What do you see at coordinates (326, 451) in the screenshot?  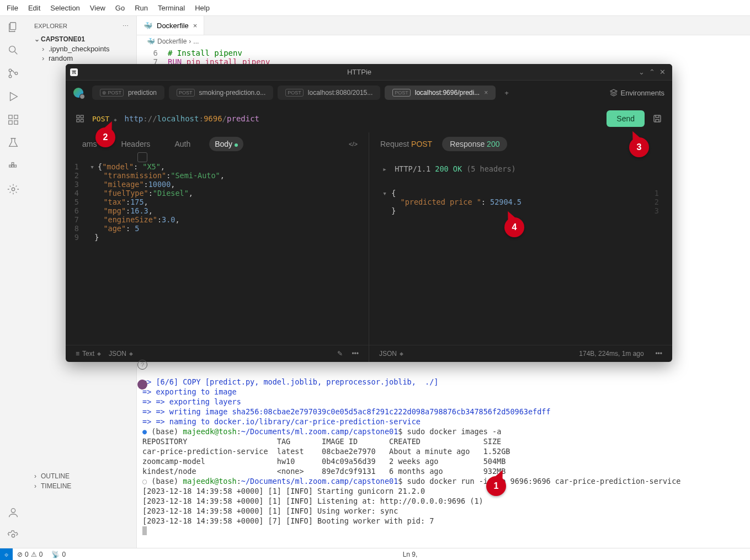 I see `terminal-line: car-price-prediction-service latest 08cb…` at bounding box center [326, 451].